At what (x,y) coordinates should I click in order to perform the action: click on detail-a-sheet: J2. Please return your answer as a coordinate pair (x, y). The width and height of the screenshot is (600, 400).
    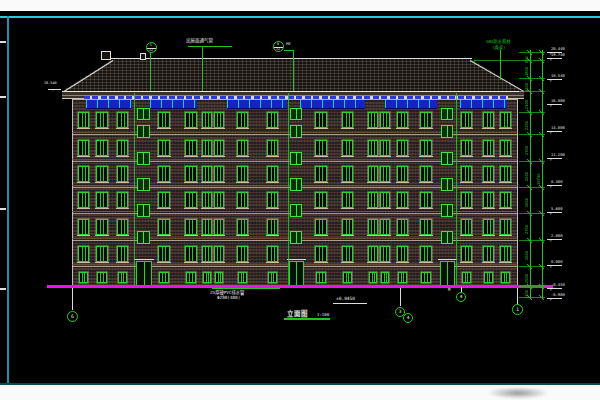
    Looking at the image, I should click on (151, 50).